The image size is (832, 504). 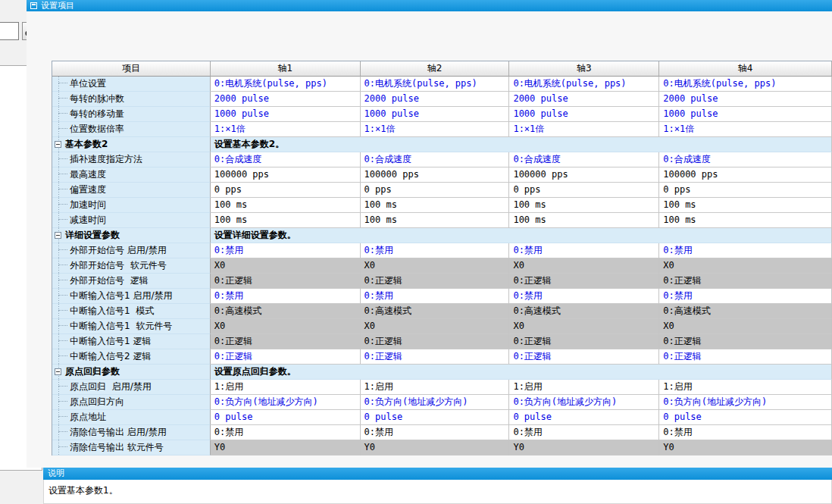 What do you see at coordinates (132, 99) in the screenshot?
I see `tree-item: 每转的脉冲数` at bounding box center [132, 99].